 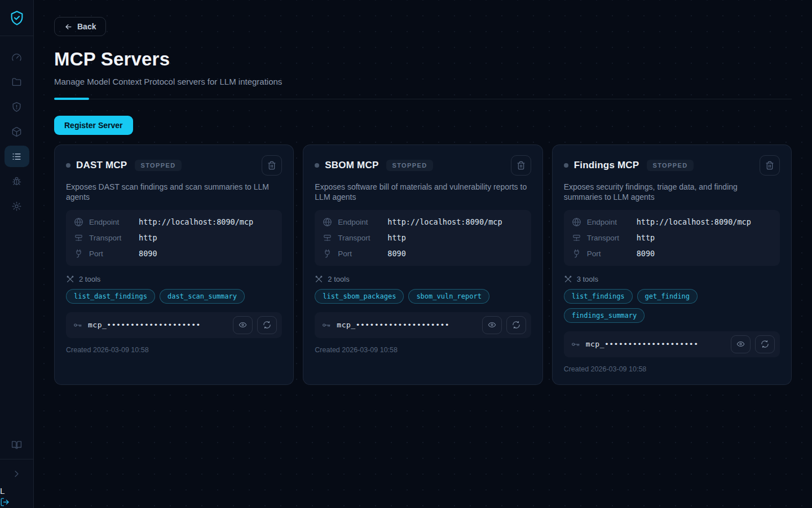 What do you see at coordinates (607, 165) in the screenshot?
I see `server-name: Findings MCP` at bounding box center [607, 165].